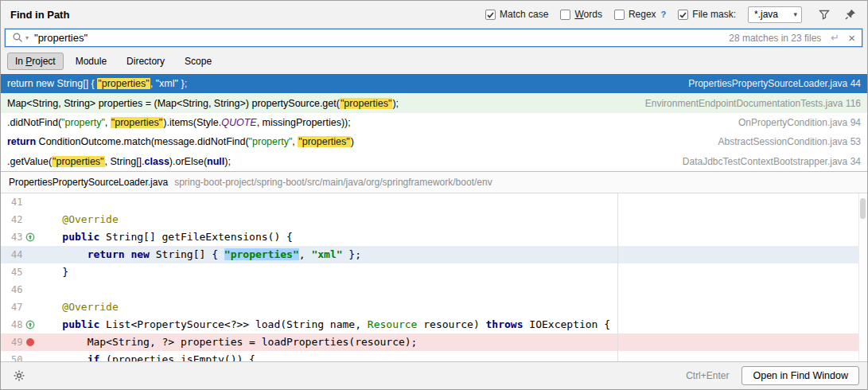 This screenshot has height=390, width=868. Describe the element at coordinates (198, 61) in the screenshot. I see `scope-tab-scope: Scope` at that location.